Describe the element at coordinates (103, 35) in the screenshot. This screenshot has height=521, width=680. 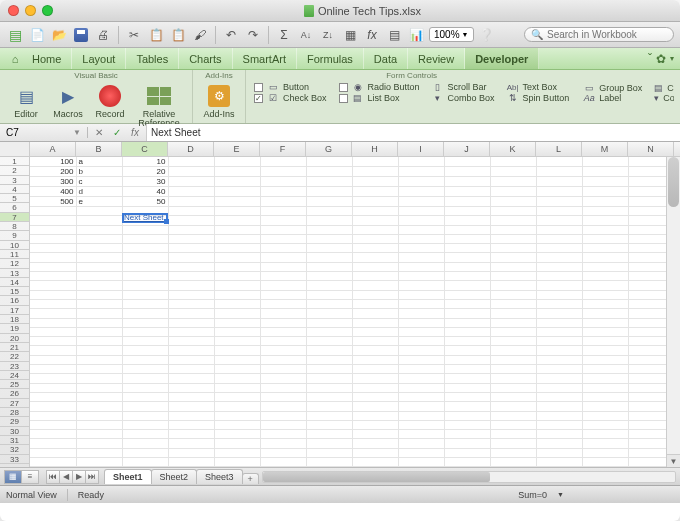
I see `print-icon: 🖨` at that location.